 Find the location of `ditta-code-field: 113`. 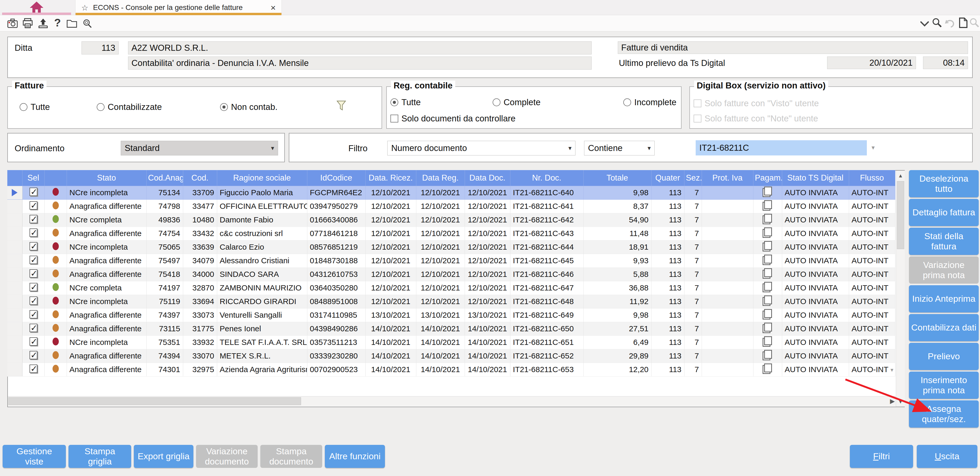

ditta-code-field: 113 is located at coordinates (100, 48).